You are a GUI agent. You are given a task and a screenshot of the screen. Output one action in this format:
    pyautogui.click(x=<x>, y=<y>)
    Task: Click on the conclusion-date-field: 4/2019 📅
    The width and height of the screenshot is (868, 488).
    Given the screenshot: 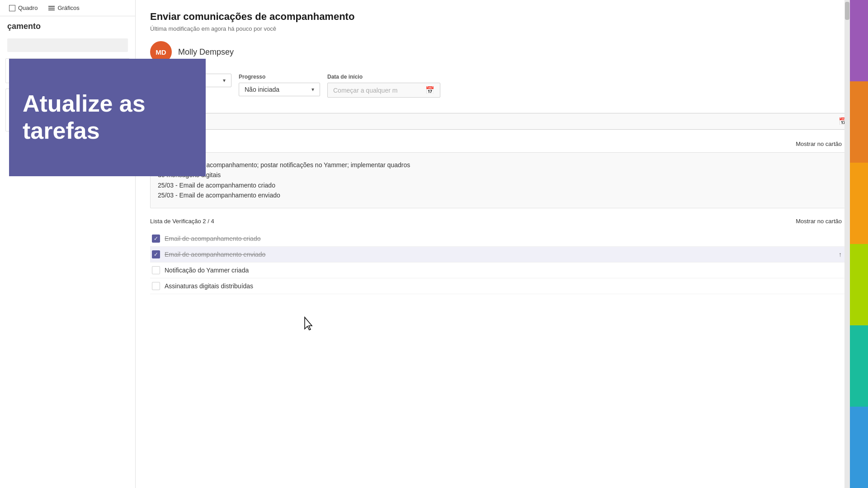 What is the action you would take?
    pyautogui.click(x=502, y=121)
    